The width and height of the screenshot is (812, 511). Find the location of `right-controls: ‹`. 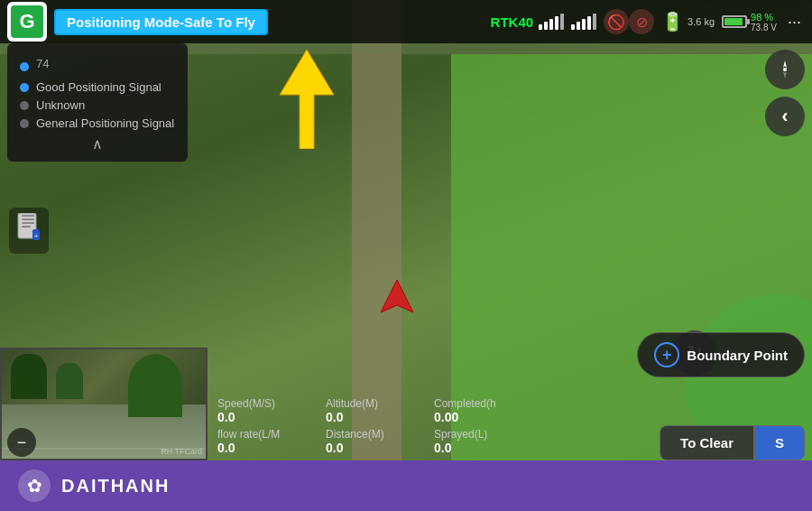

right-controls: ‹ is located at coordinates (785, 93).